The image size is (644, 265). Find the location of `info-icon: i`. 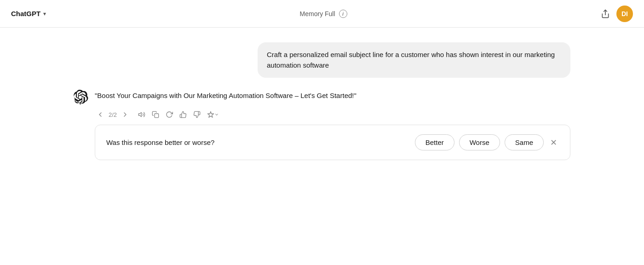

info-icon: i is located at coordinates (343, 14).